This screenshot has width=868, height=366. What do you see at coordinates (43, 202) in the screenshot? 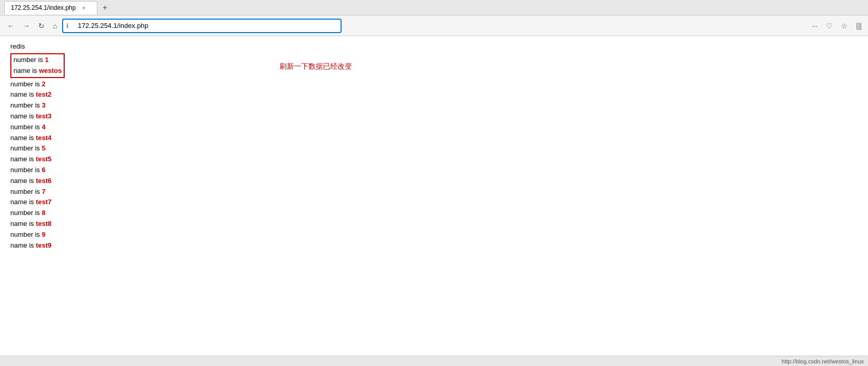
I see `entry-value: test7` at bounding box center [43, 202].